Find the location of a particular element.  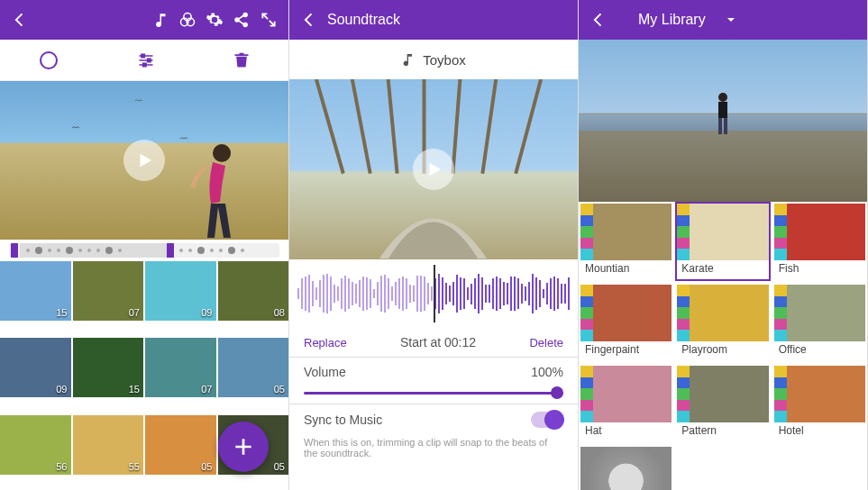

delete-link: Delete is located at coordinates (546, 342).